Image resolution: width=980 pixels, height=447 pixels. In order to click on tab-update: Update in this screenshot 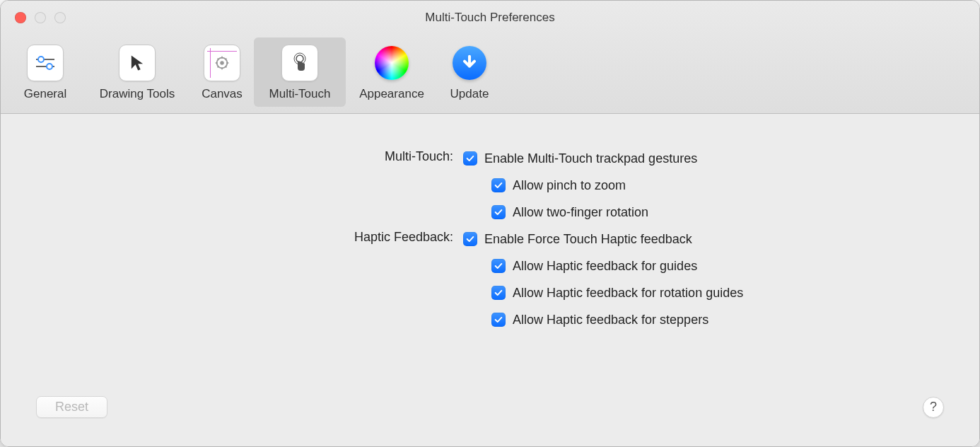, I will do `click(469, 72)`.